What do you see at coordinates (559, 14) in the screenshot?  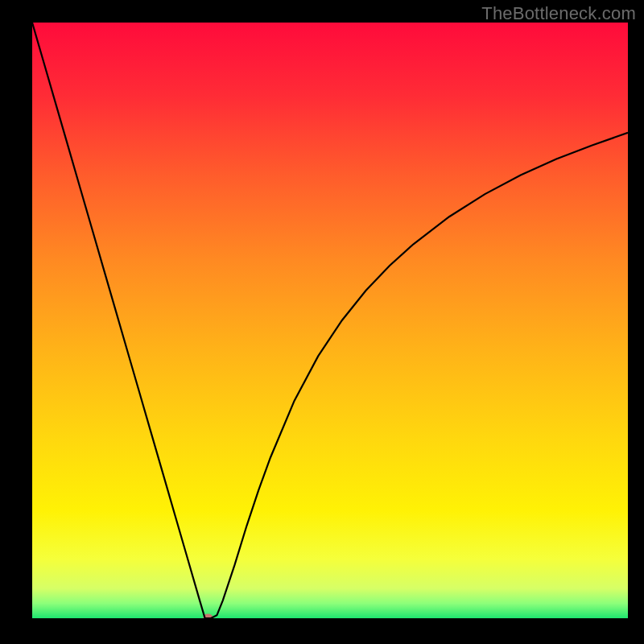 I see `watermark-text: TheBottleneck.com` at bounding box center [559, 14].